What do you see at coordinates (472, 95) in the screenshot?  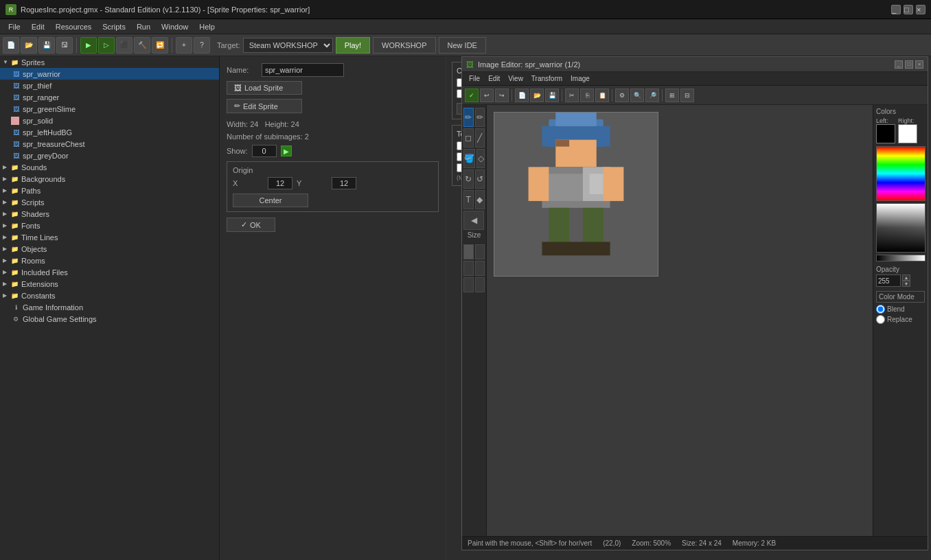 I see `ie-tb-confirm: ✓` at bounding box center [472, 95].